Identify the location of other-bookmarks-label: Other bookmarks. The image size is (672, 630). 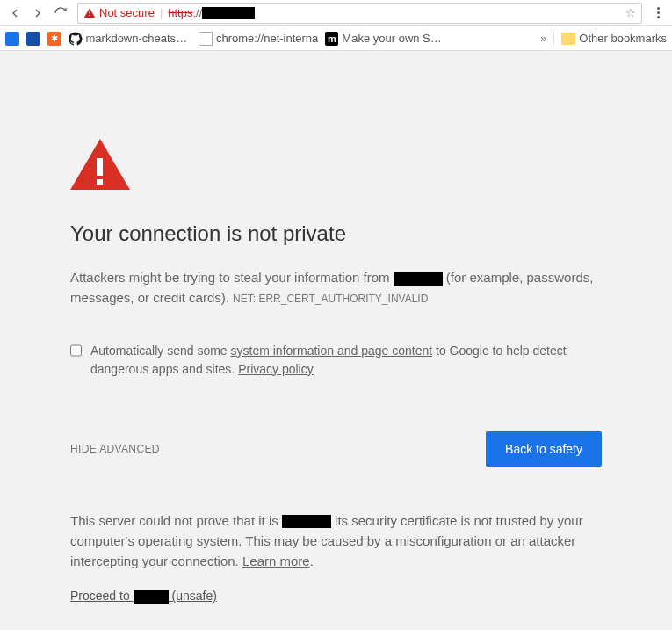
(623, 39).